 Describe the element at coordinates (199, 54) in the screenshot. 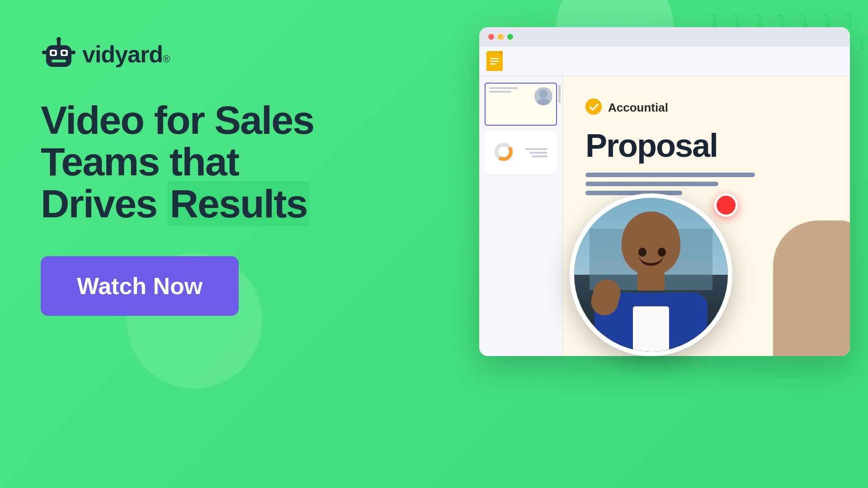

I see `logo-area: vidyard®` at that location.